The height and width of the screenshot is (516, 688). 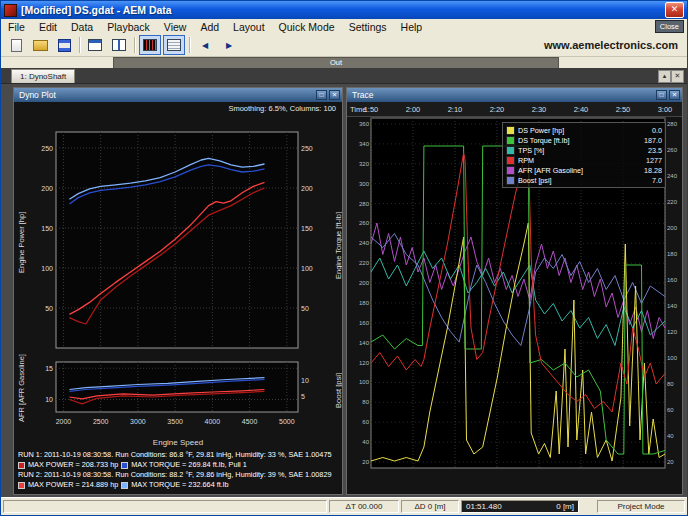 What do you see at coordinates (229, 45) in the screenshot?
I see `toolbar-button-play: ▶` at bounding box center [229, 45].